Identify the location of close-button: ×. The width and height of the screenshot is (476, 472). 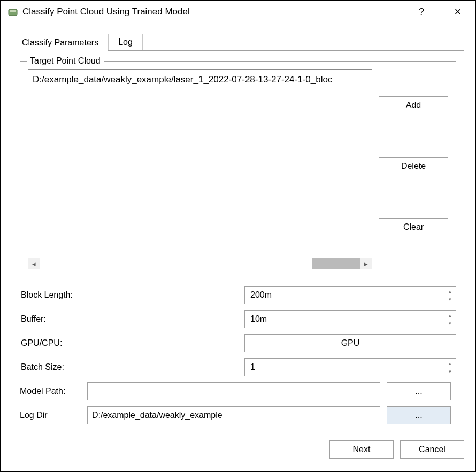
(458, 12).